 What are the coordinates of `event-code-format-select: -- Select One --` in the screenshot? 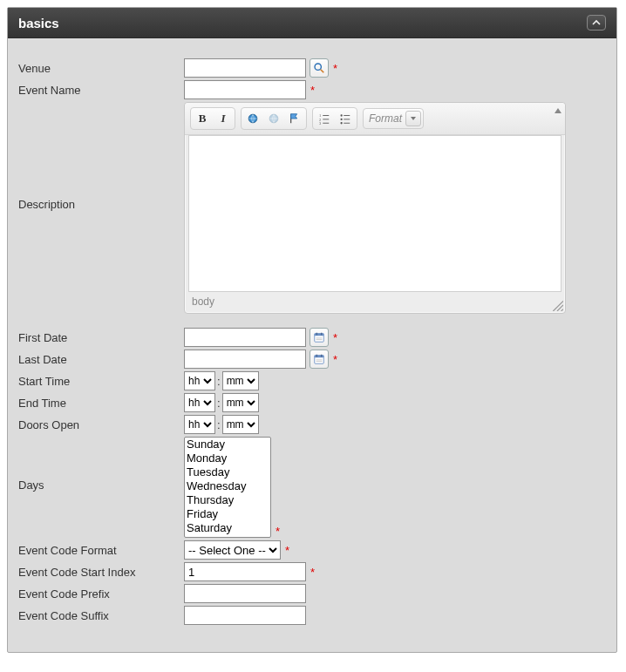 It's located at (232, 550).